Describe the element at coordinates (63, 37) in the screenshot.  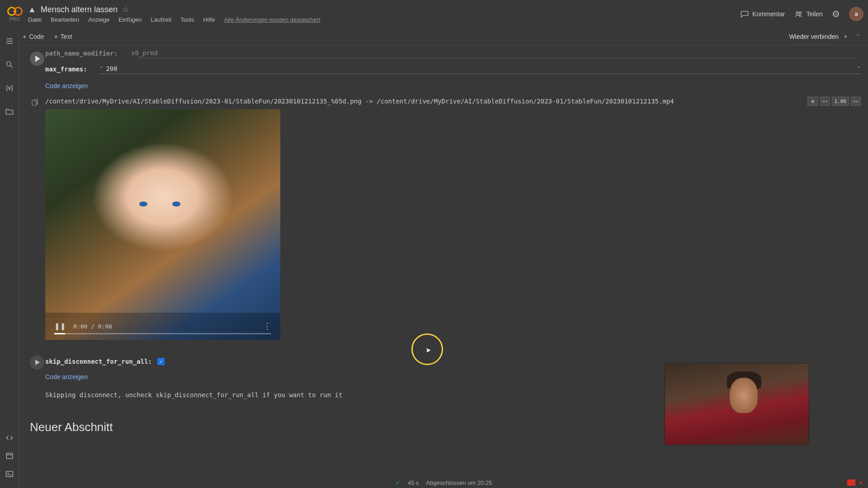
I see `add-text-button: +Text` at that location.